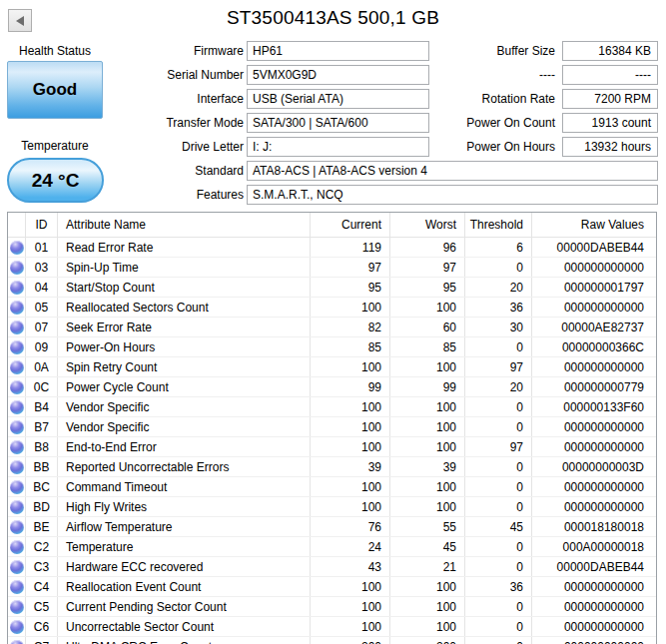 The image size is (666, 644). What do you see at coordinates (124, 195) in the screenshot?
I see `field-label: Features` at bounding box center [124, 195].